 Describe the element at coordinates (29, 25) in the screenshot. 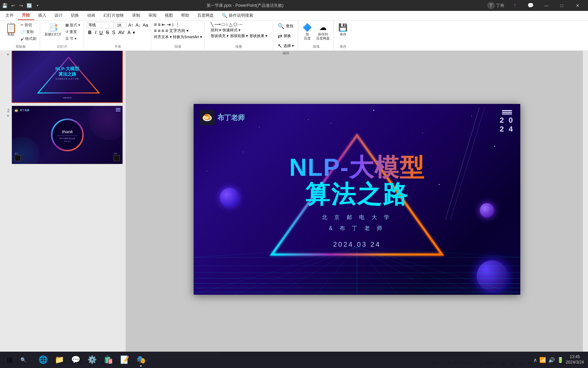

I see `cut-button: ✂ 剪切` at that location.